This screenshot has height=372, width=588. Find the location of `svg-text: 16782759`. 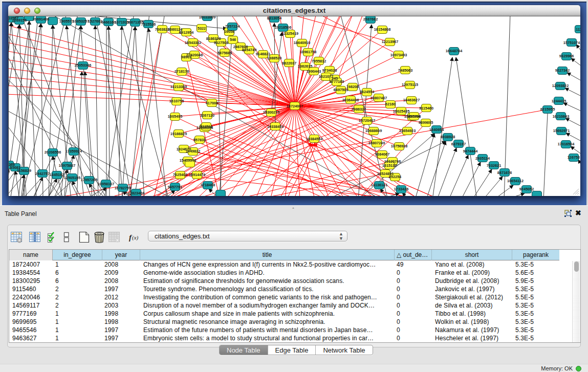

svg-text: 16782759 is located at coordinates (123, 188).